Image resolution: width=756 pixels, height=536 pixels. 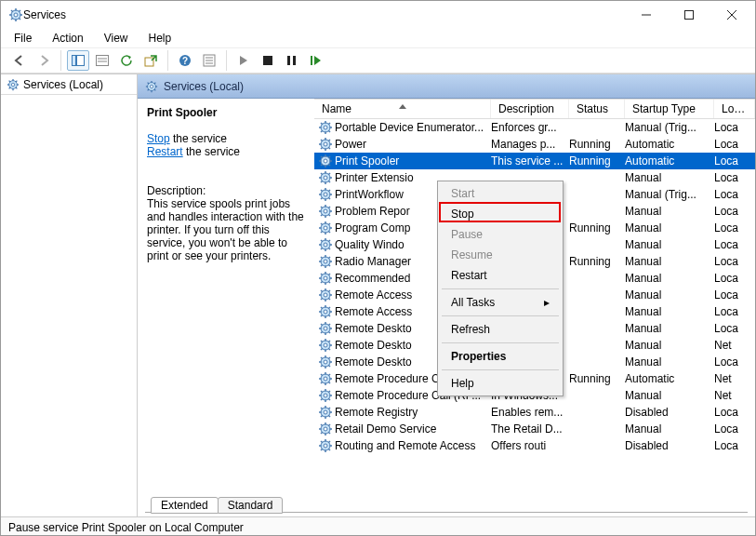 I want to click on cell-startup: Disabled, so click(x=670, y=412).